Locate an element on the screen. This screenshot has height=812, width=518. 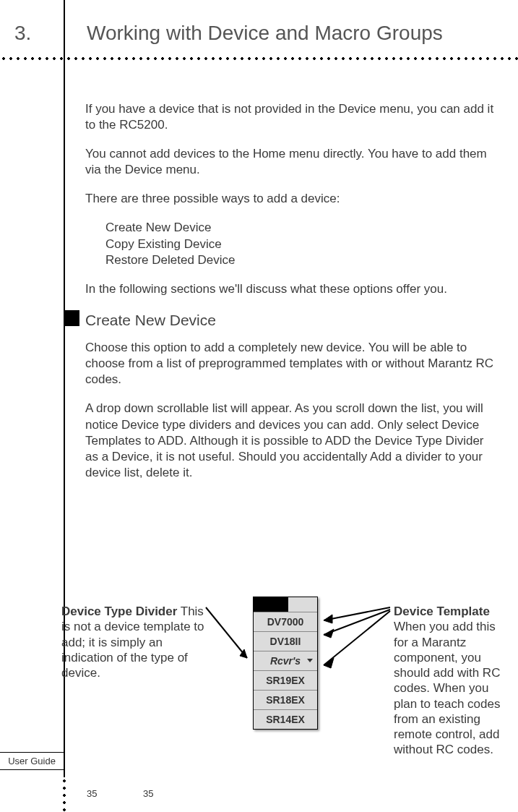
page-numbers: 35 35 is located at coordinates (142, 794).